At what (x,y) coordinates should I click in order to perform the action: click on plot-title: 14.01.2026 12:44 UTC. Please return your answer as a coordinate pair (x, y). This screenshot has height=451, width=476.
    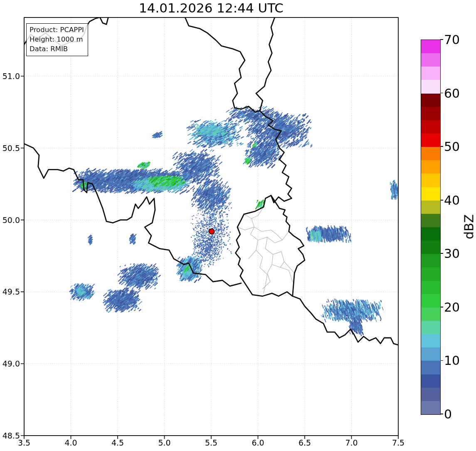
    Looking at the image, I should click on (211, 8).